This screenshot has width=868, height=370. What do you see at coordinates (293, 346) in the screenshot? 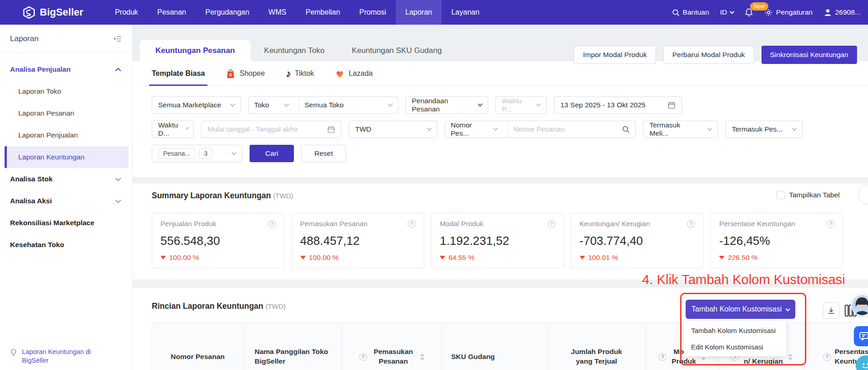
I see `column-header-nama-panggilan-toko: Nama Panggilan Toko BigSeller` at bounding box center [293, 346].